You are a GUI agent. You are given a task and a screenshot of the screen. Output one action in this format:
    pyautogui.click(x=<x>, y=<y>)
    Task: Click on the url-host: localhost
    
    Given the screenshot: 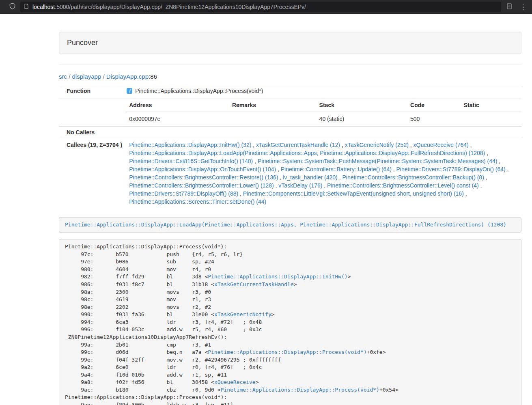 What is the action you would take?
    pyautogui.click(x=44, y=7)
    